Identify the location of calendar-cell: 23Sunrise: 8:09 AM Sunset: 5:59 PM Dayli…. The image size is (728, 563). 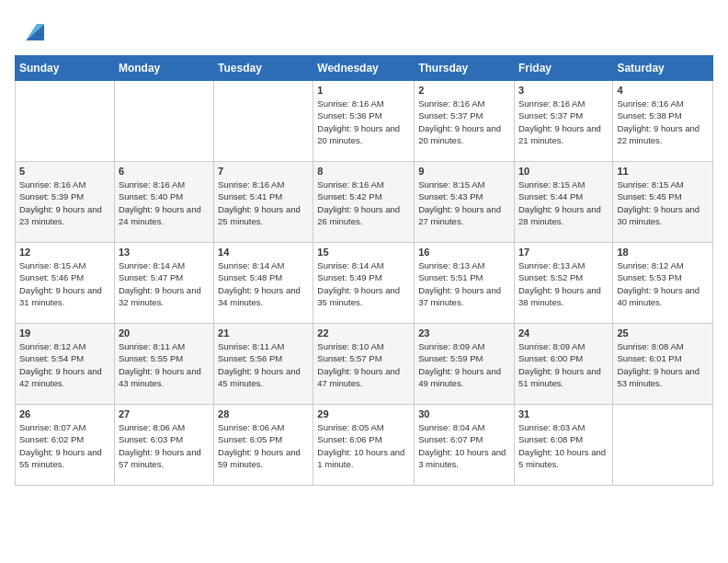
(465, 364).